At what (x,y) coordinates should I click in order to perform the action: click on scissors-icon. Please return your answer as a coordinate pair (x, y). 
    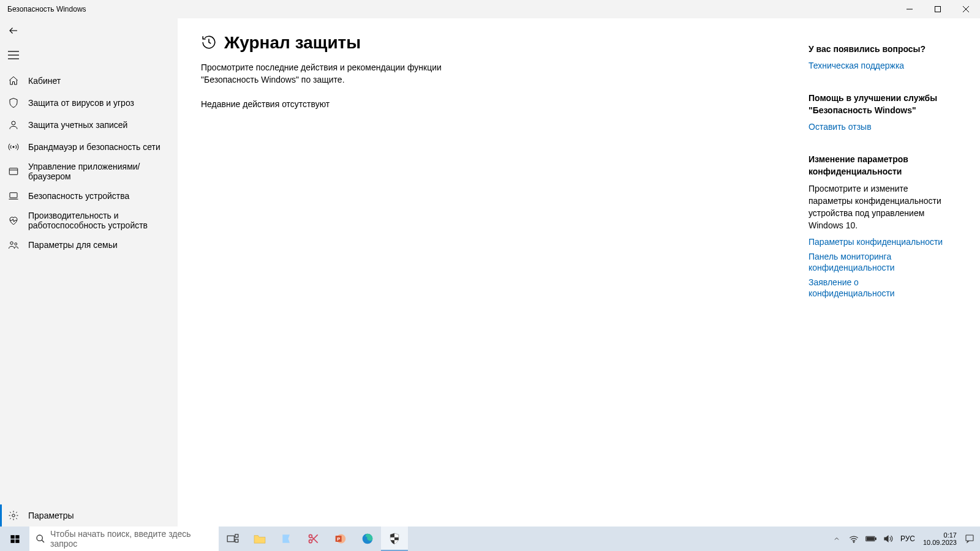
    Looking at the image, I should click on (314, 539).